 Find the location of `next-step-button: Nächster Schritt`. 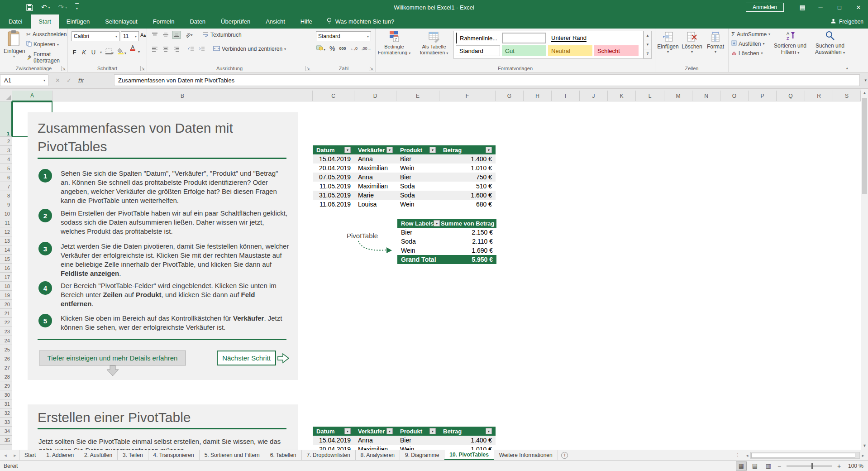

next-step-button: Nächster Schritt is located at coordinates (246, 358).